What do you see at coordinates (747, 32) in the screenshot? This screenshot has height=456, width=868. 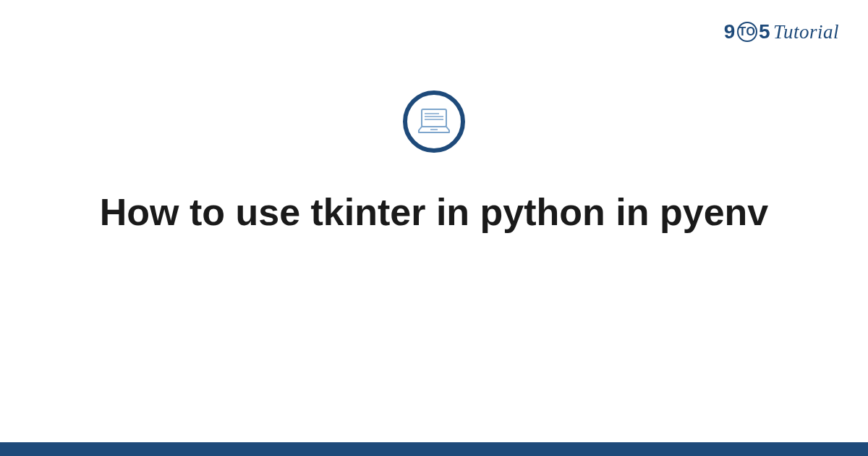 I see `logo-to-circle: TO` at bounding box center [747, 32].